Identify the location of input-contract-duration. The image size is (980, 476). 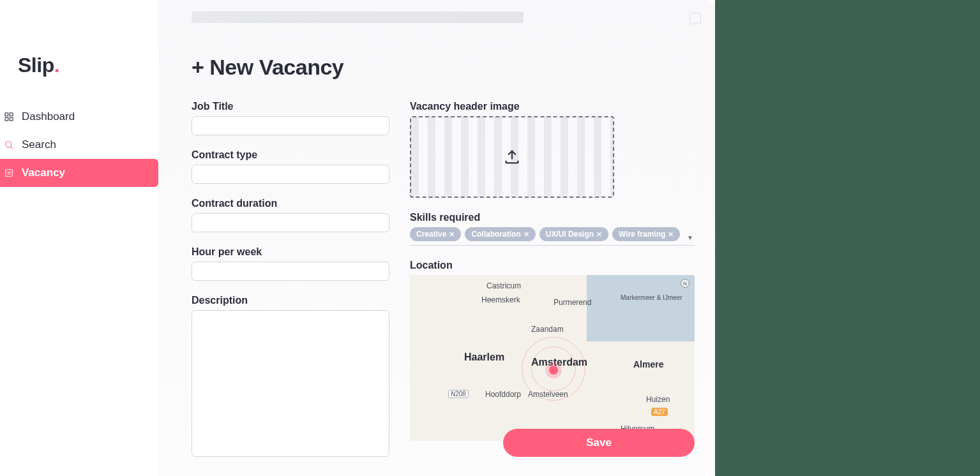
(290, 223).